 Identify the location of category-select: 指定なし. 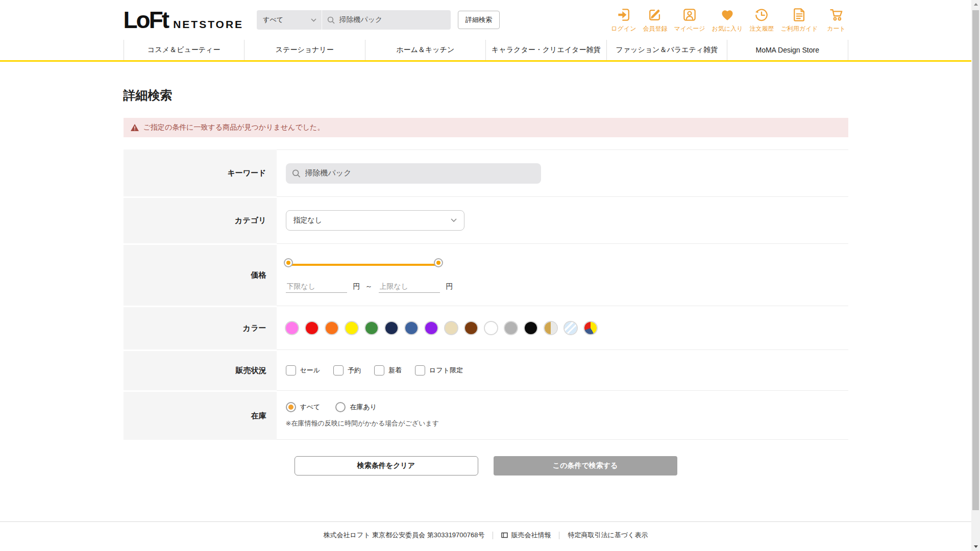
(375, 220).